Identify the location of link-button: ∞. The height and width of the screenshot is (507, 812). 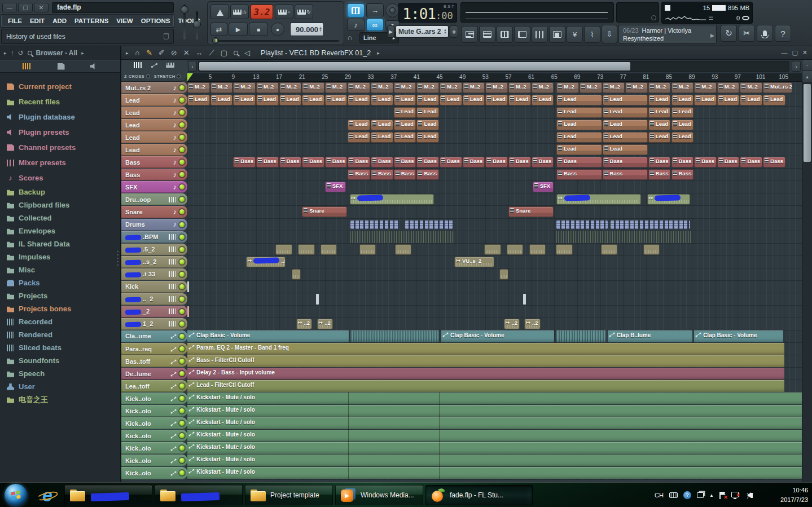
(375, 25).